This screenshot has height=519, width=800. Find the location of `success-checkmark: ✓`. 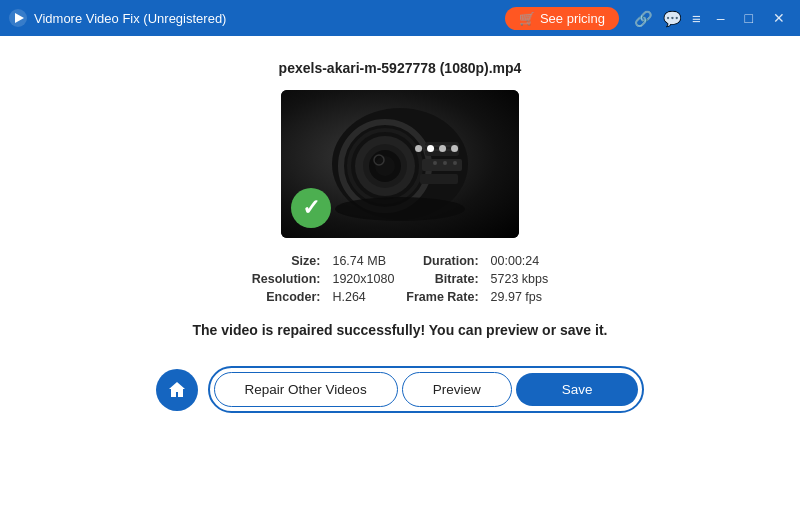

success-checkmark: ✓ is located at coordinates (311, 208).